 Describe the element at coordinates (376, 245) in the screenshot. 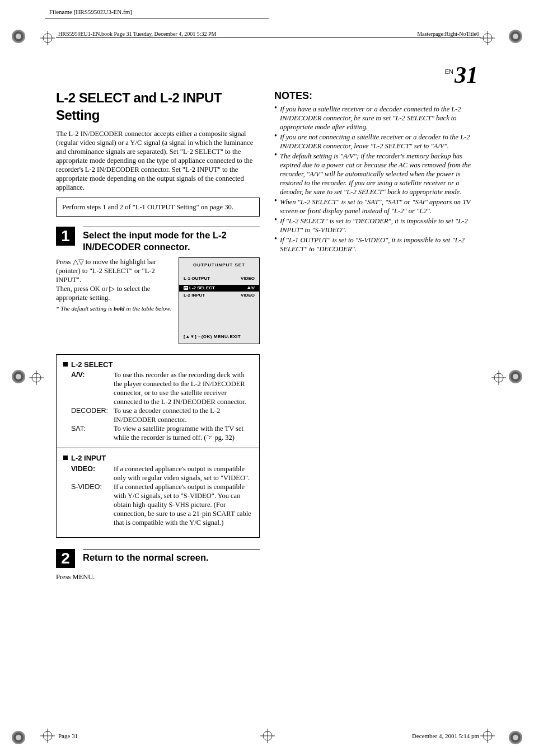

I see `note-item: If "L-1 OUTPUT" is set to "S-VIDEO", it …` at that location.